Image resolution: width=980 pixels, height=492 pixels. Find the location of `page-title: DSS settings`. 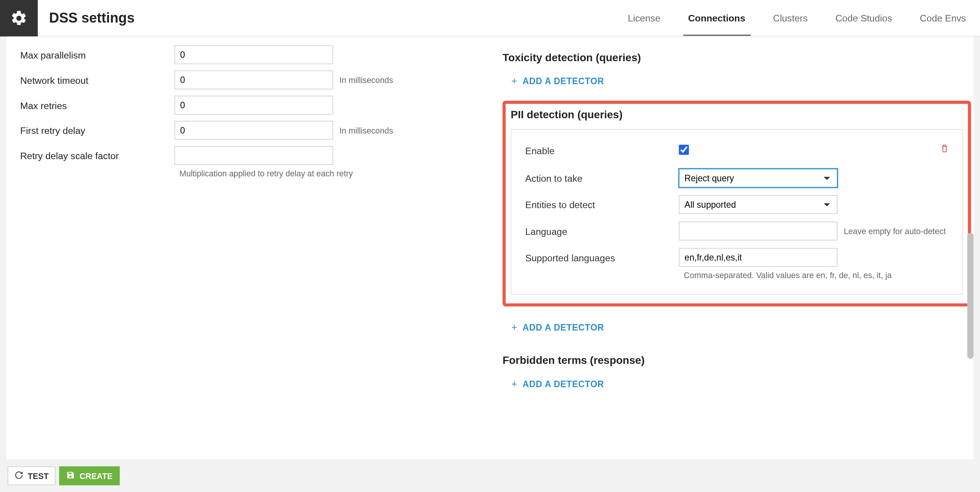

page-title: DSS settings is located at coordinates (92, 18).